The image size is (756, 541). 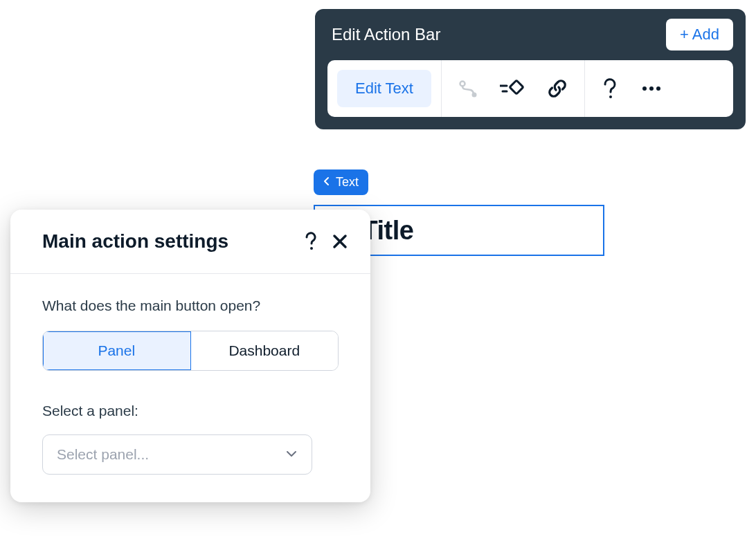 I want to click on diamond-icon, so click(x=513, y=89).